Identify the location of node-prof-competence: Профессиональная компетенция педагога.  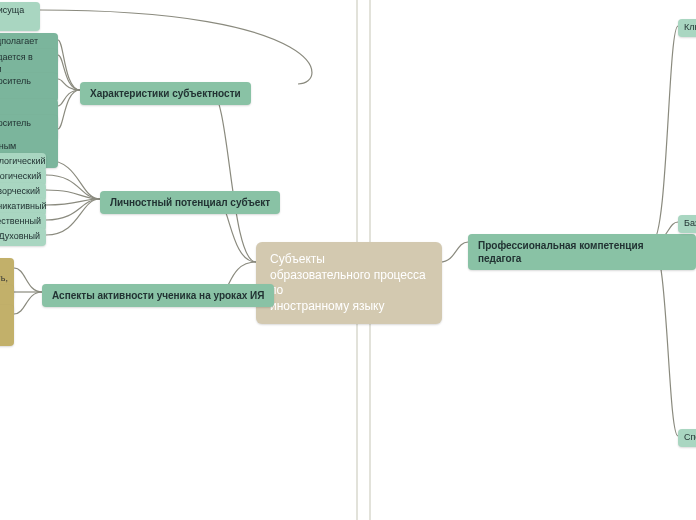
(582, 252).